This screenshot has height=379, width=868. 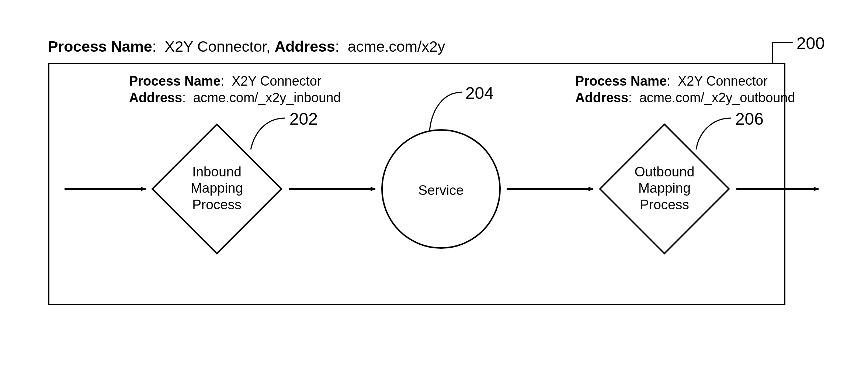 I want to click on outbound-process-name-row: Process Name: X2Y Connector, so click(x=685, y=81).